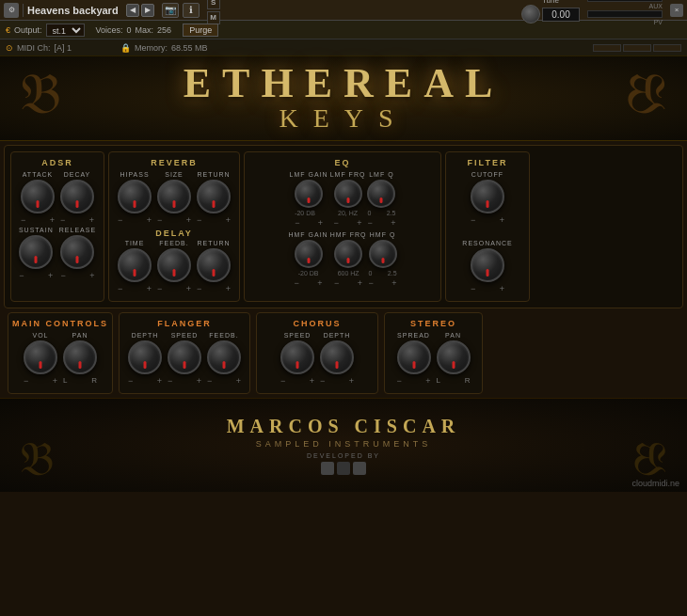 Image resolution: width=687 pixels, height=616 pixels. What do you see at coordinates (66, 30) in the screenshot?
I see `output-select: st.1` at bounding box center [66, 30].